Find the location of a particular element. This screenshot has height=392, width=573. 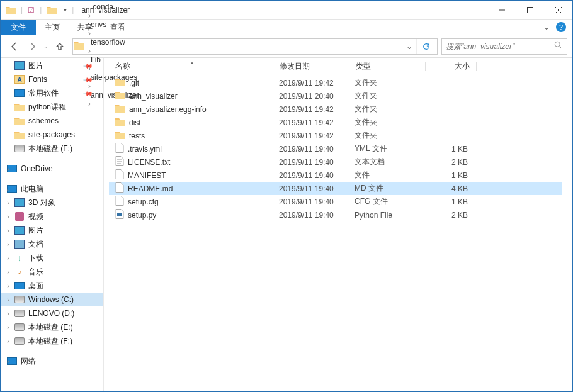

maximize-button is located at coordinates (530, 10).